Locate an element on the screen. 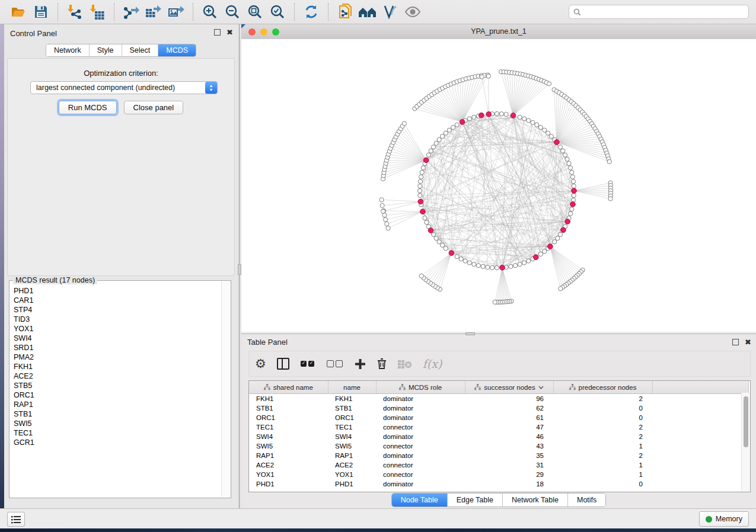 This screenshot has height=532, width=756. column-header-shared-name: shared name is located at coordinates (288, 387).